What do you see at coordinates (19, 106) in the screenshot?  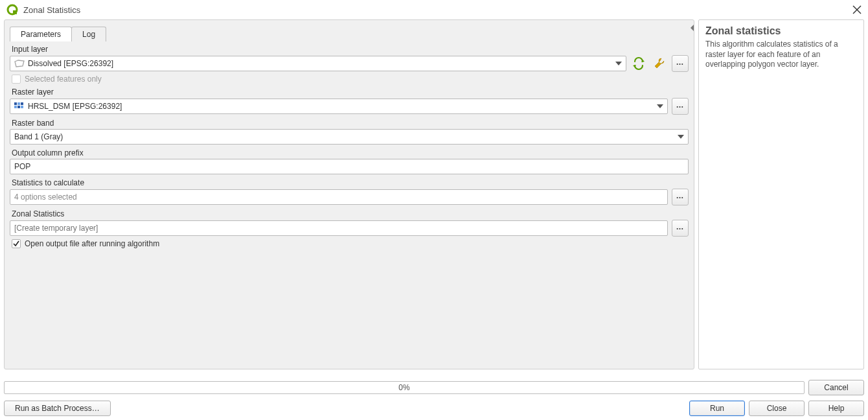 I see `raster-layer-icon` at bounding box center [19, 106].